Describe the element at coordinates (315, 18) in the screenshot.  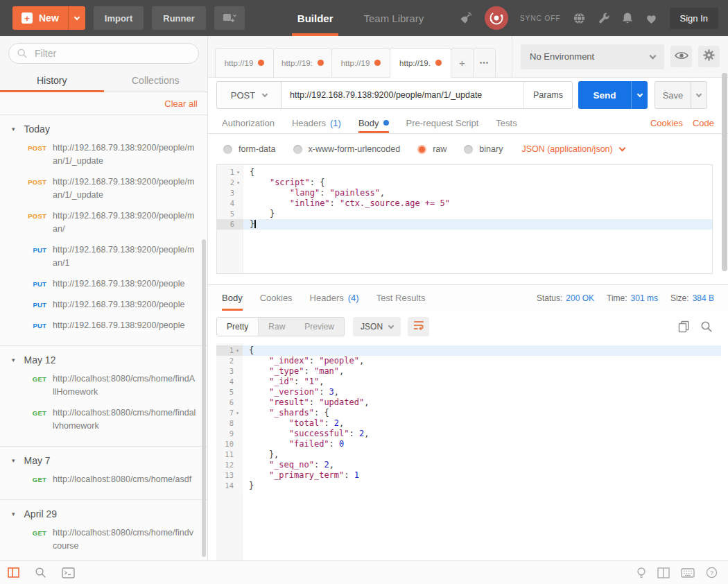
I see `tab-builder: Builder` at that location.